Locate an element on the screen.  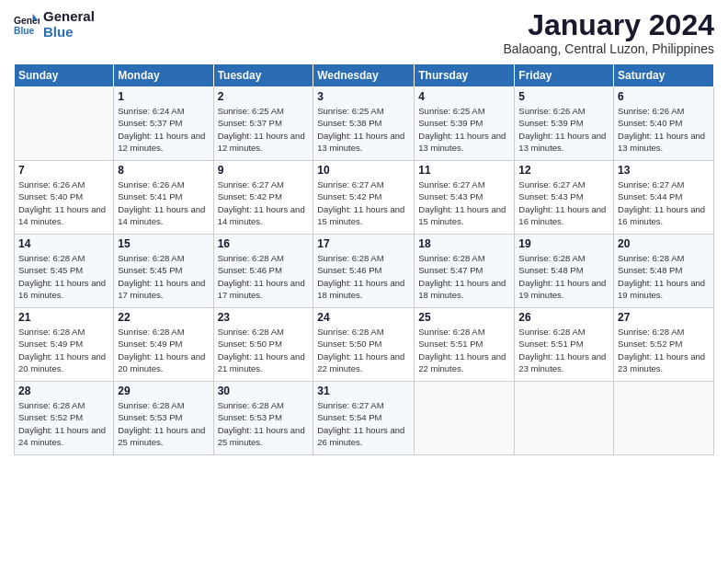
day-number: 6 is located at coordinates (664, 97).